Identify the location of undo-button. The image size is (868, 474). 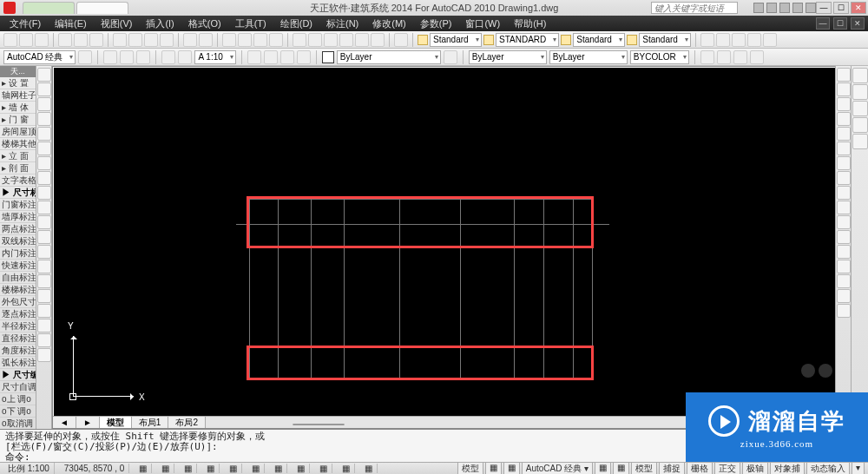
(190, 40).